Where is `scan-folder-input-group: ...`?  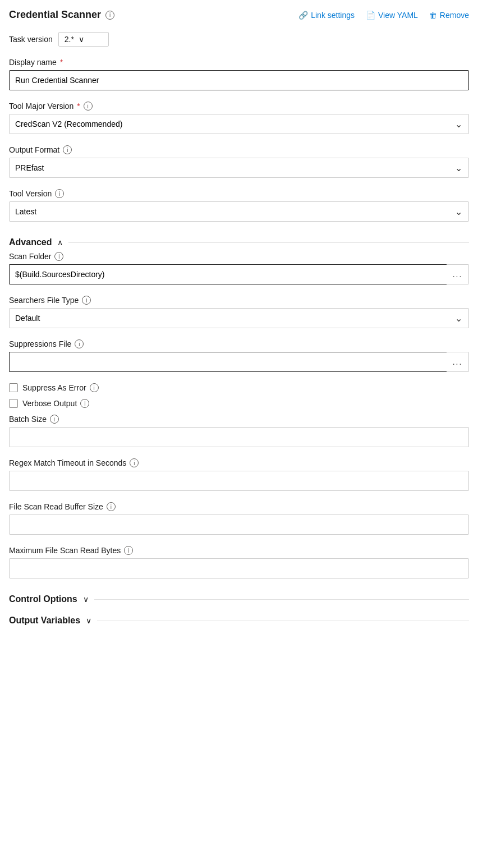
scan-folder-input-group: ... is located at coordinates (239, 274).